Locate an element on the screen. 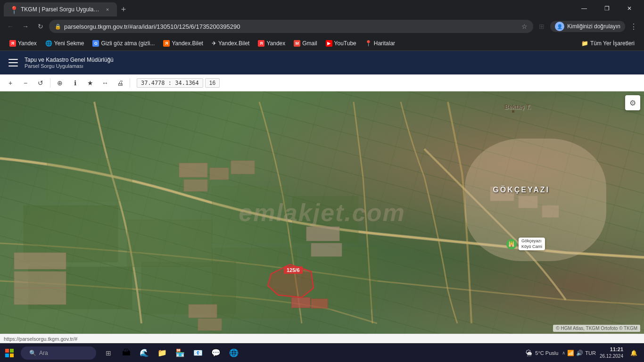 The height and width of the screenshot is (362, 644). address-bar: 🔒 parselsorgu.tkgm.gov.tr/#ara/idari/130… is located at coordinates (291, 26).